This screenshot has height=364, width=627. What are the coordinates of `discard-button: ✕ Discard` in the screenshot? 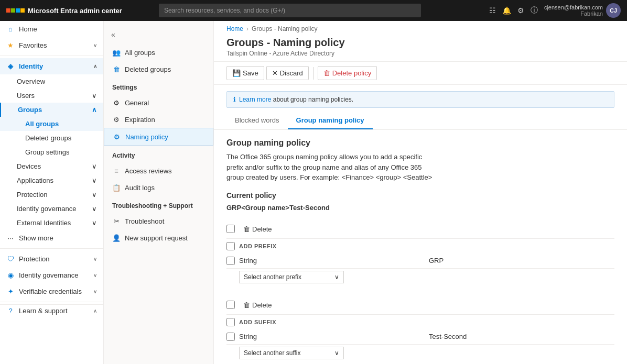 It's located at (287, 73).